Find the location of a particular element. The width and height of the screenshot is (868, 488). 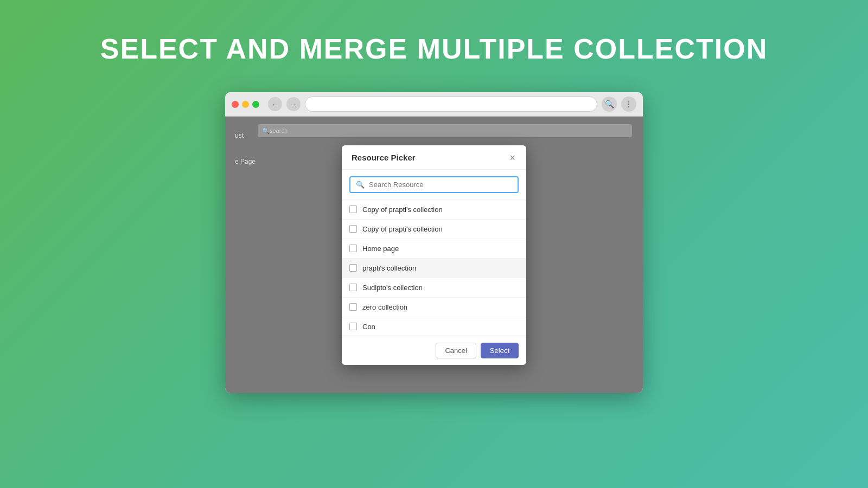

resource-name-6: zero collection is located at coordinates (385, 307).